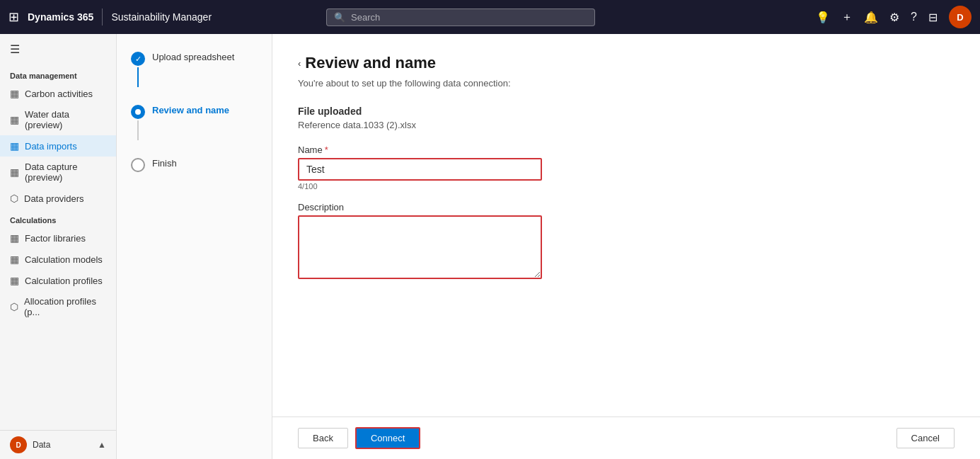 The height and width of the screenshot is (459, 980). What do you see at coordinates (194, 69) in the screenshot?
I see `step-upload: ✓ Upload spreadsheet` at bounding box center [194, 69].